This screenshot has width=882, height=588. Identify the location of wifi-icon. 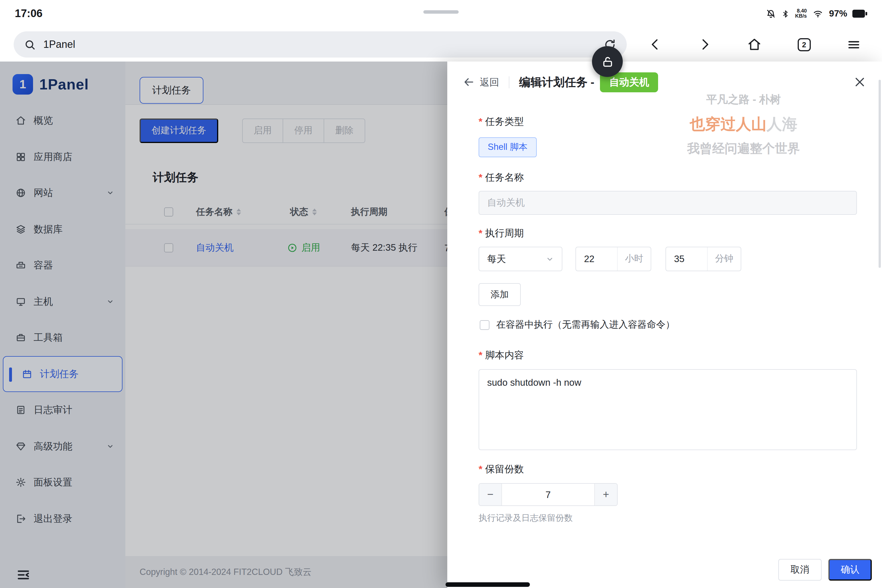
(818, 14).